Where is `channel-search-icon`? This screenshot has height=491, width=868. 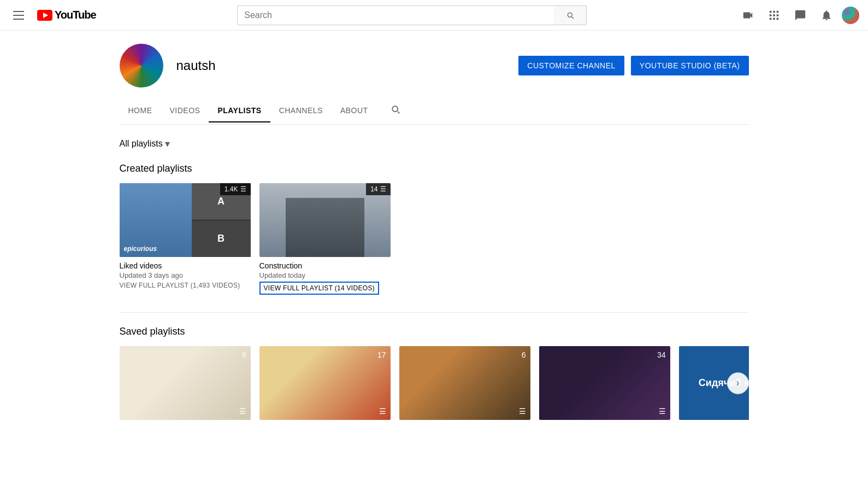
channel-search-icon is located at coordinates (395, 110).